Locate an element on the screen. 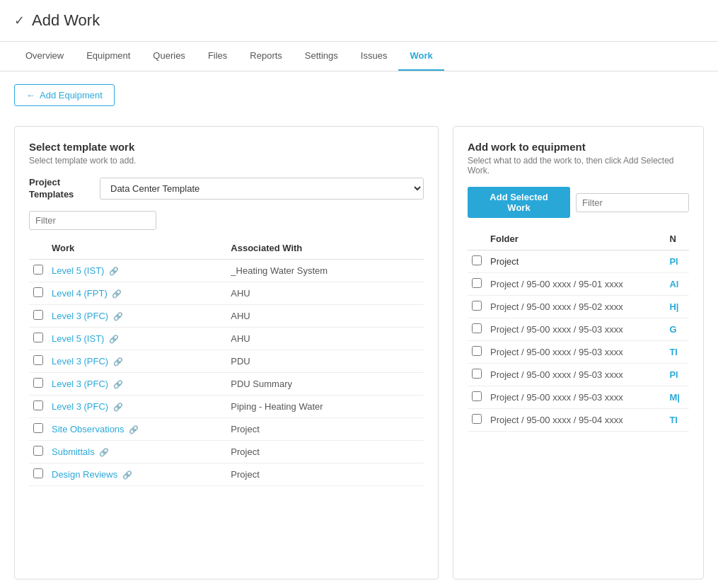 The image size is (718, 588). nav-tabs: Overview Equipment Queries Files Reports… is located at coordinates (359, 57).